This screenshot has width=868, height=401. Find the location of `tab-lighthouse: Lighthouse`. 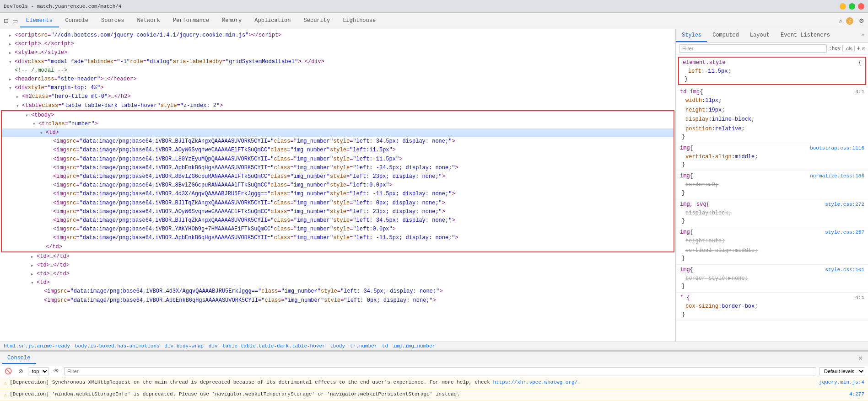

tab-lighthouse: Lighthouse is located at coordinates (359, 21).